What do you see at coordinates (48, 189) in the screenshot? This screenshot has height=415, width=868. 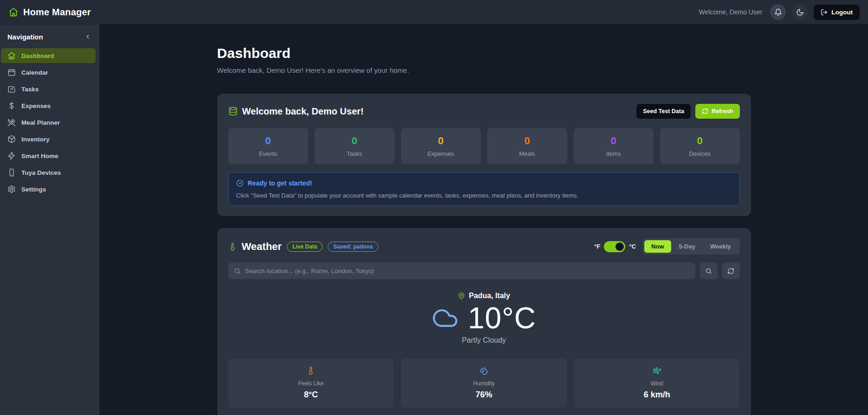 I see `sidebar-item-settings: Settings` at bounding box center [48, 189].